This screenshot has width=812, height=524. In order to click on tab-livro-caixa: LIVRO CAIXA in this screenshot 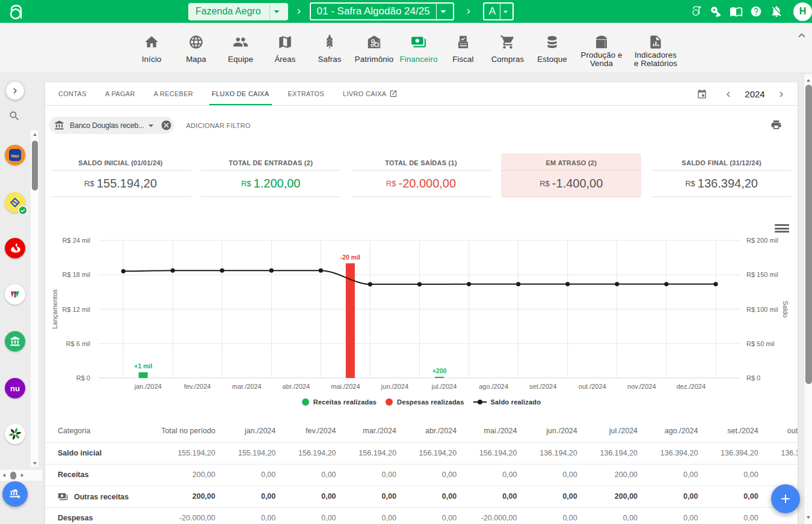, I will do `click(371, 94)`.